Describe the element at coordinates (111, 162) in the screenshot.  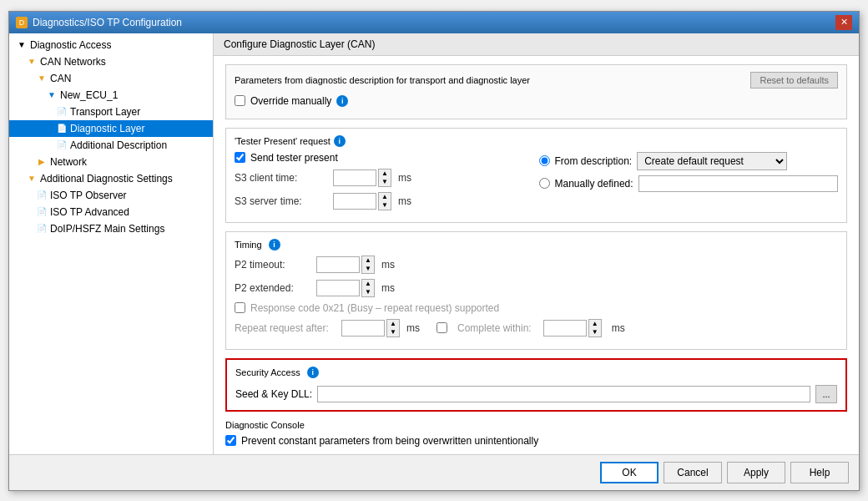
I see `sidebar-item-network: ▶ Network` at that location.